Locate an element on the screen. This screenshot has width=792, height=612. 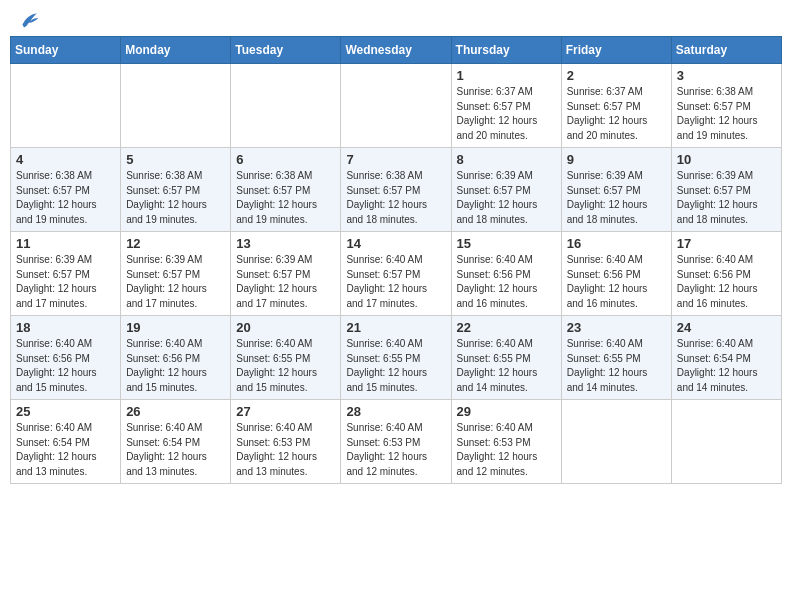
day-header-wednesday: Wednesday is located at coordinates (396, 50).